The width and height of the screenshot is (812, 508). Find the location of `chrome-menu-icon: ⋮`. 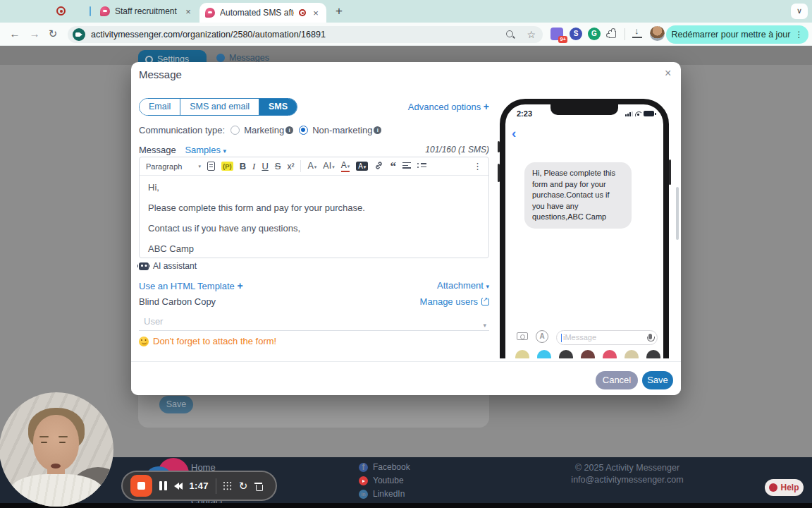

chrome-menu-icon: ⋮ is located at coordinates (799, 35).